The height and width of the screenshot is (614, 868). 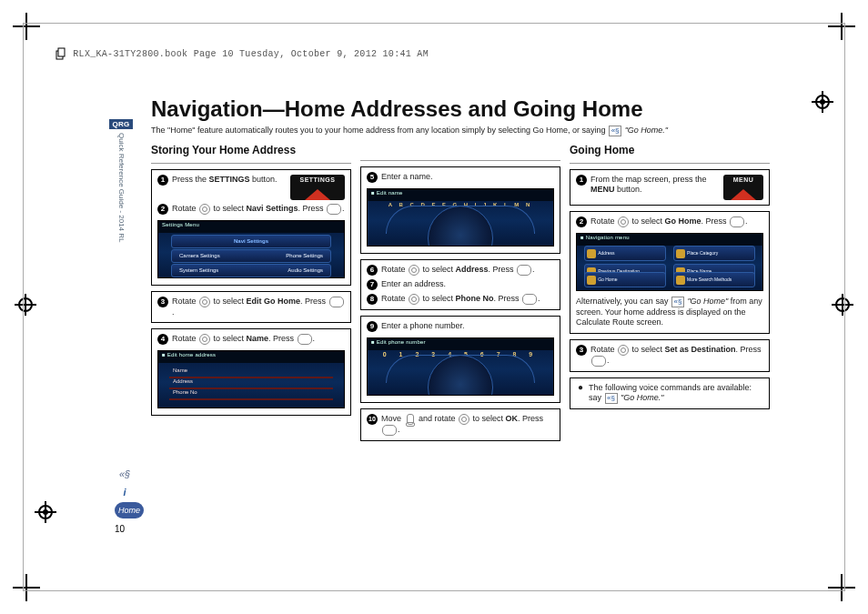 What do you see at coordinates (461, 131) in the screenshot?
I see `intro-paragraph: The "Home" feature automatically routes …` at bounding box center [461, 131].